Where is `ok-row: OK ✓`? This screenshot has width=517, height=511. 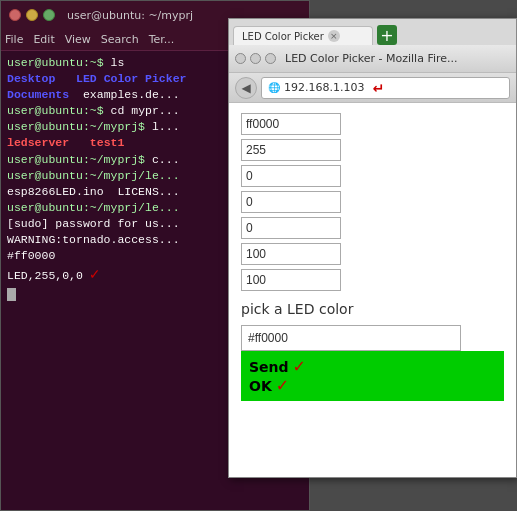
ok-row: OK ✓ is located at coordinates (372, 386).